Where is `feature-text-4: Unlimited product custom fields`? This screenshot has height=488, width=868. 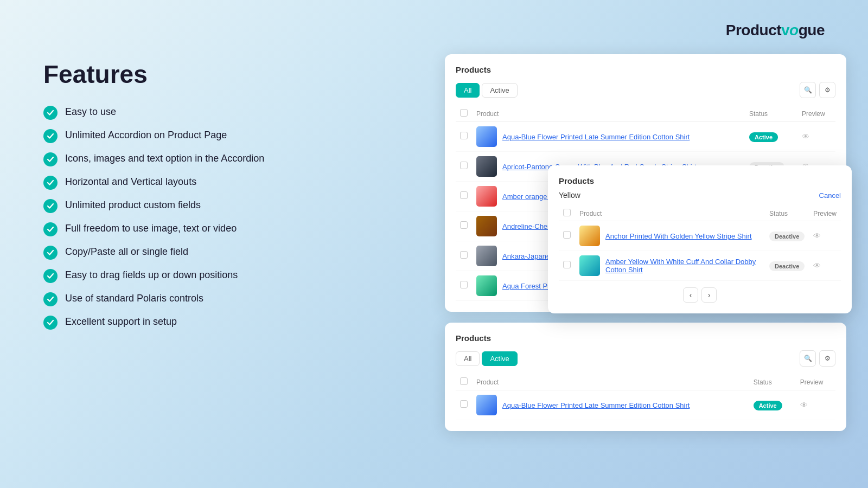 feature-text-4: Unlimited product custom fields is located at coordinates (133, 205).